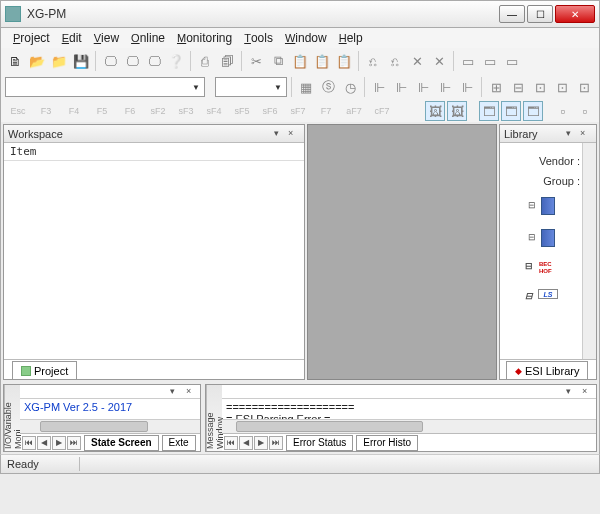 The width and height of the screenshot is (600, 514). What do you see at coordinates (300, 418) in the screenshot?
I see `bottom-area: I/O/Variable Moni ▾ × XG-PM Ver 2.5 - 20…` at bounding box center [300, 418].